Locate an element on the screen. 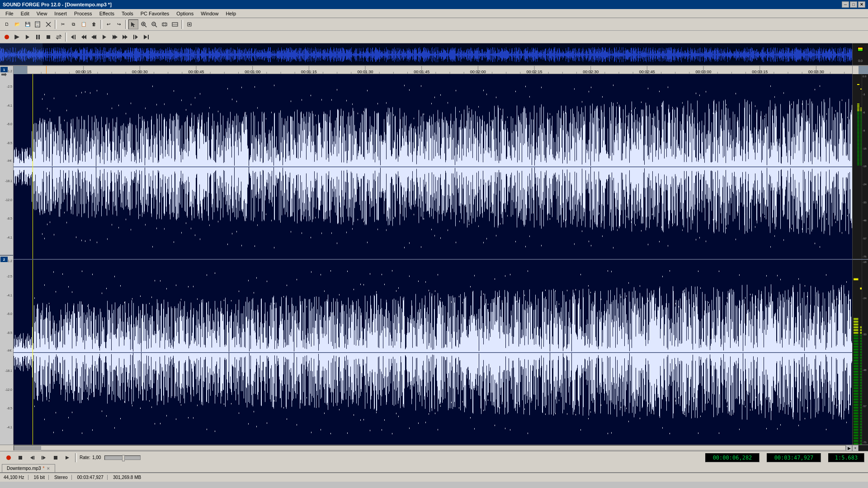 This screenshot has width=868, height=488. zoom-out-button is located at coordinates (154, 24).